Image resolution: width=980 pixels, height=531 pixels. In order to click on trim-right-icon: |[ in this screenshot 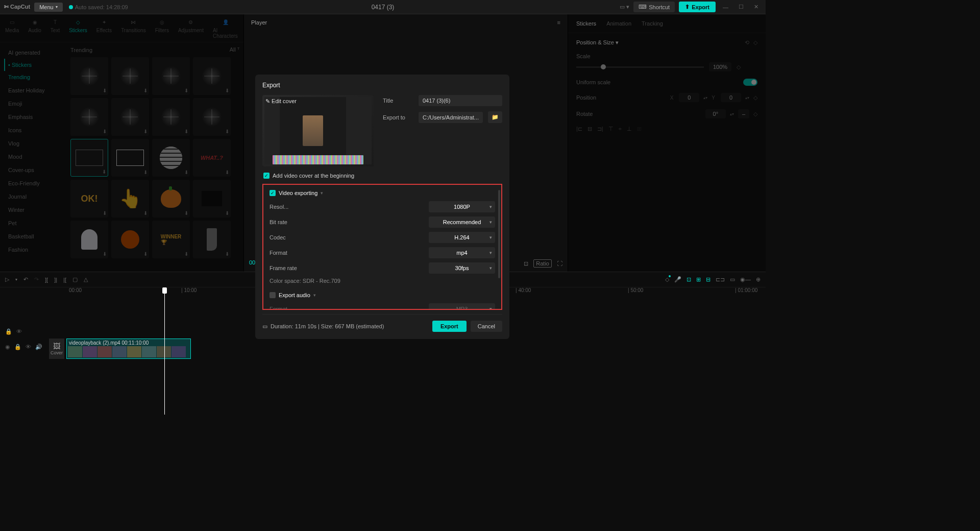, I will do `click(65, 280)`.